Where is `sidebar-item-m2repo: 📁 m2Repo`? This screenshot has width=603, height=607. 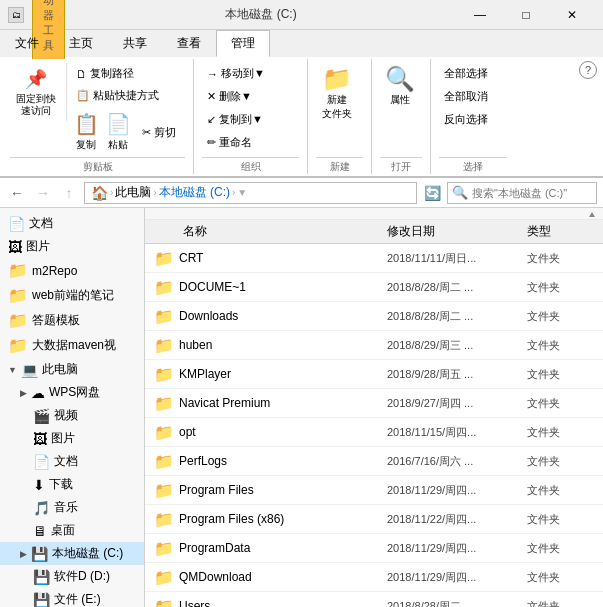
sidebar-item-m2repo: 📁 m2Repo is located at coordinates (72, 270).